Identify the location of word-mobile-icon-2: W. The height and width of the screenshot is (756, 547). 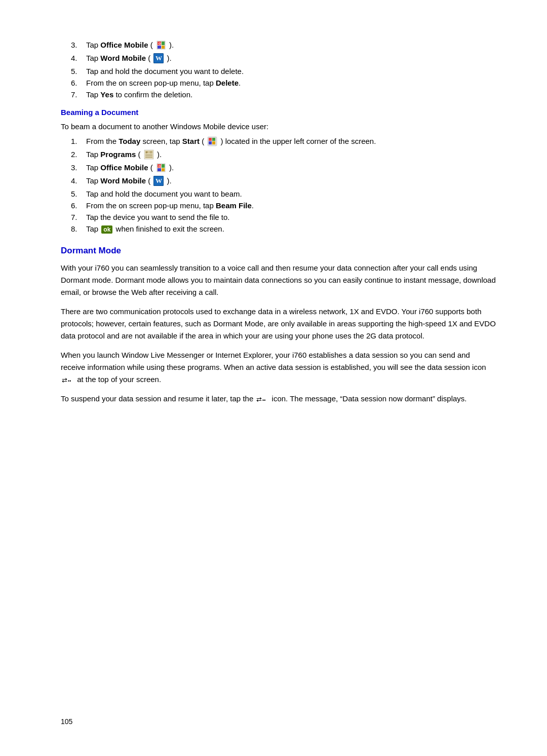
(159, 181).